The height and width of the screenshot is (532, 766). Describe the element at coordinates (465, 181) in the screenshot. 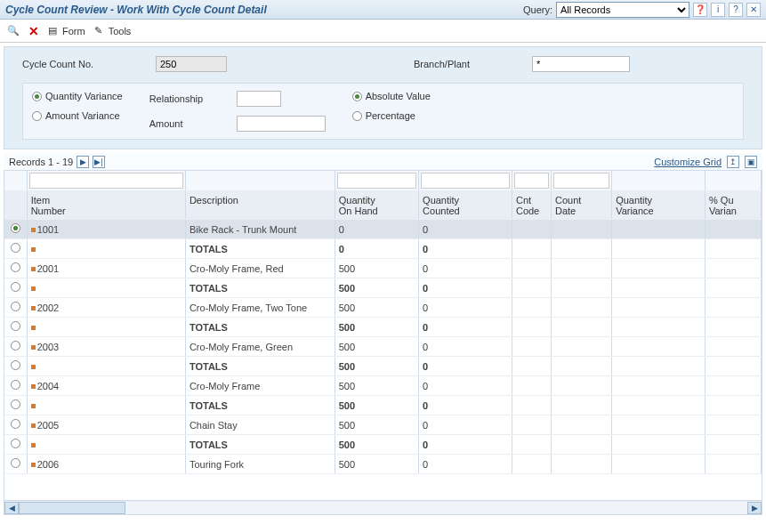

I see `filter-qc` at that location.